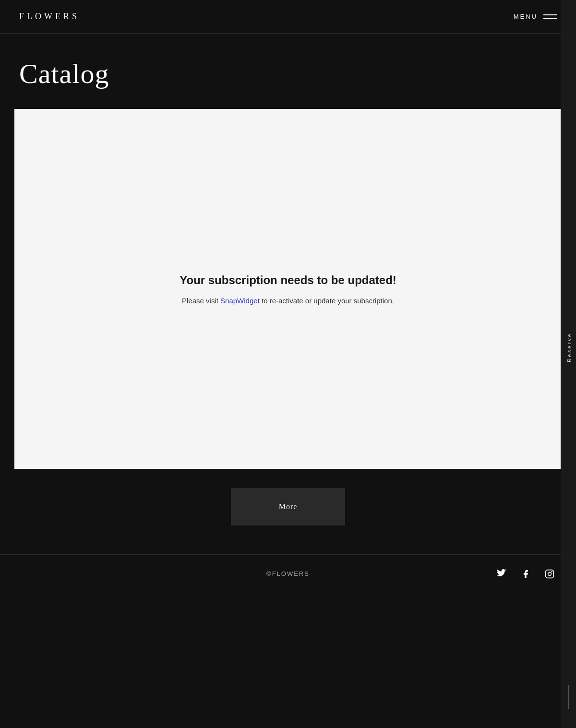 This screenshot has width=576, height=728. What do you see at coordinates (327, 300) in the screenshot?
I see `widget-error-suffix: to re-activate or update your subscripti…` at bounding box center [327, 300].